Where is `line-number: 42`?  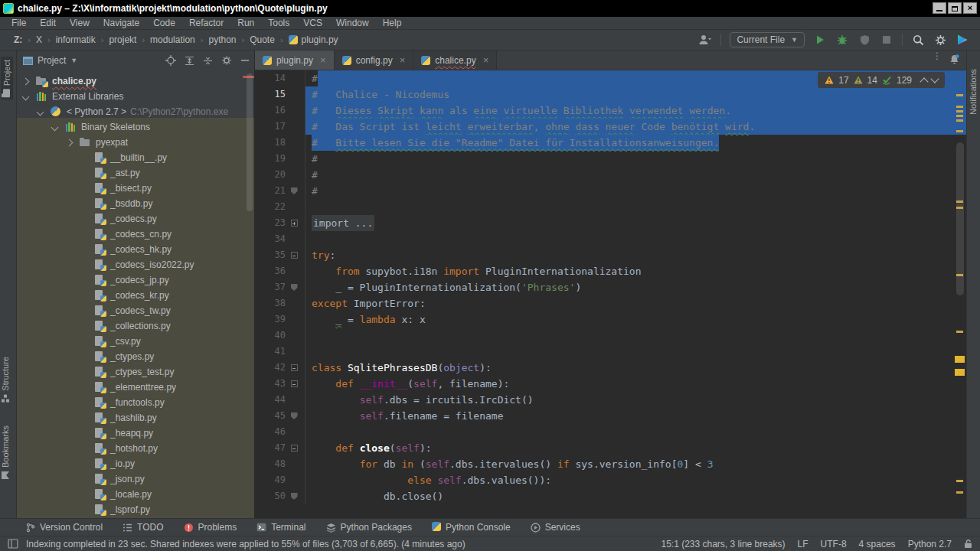 line-number: 42 is located at coordinates (270, 367).